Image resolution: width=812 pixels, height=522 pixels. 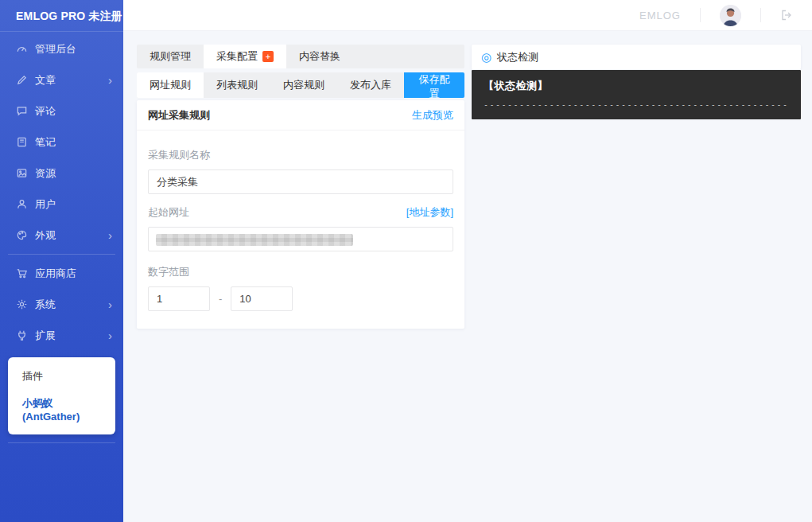 I want to click on console-heading: 【状态检测】, so click(x=636, y=86).